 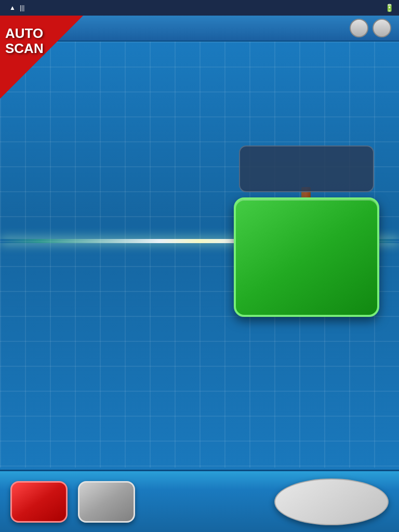 What do you see at coordinates (376, 521) in the screenshot?
I see `hd-badge` at bounding box center [376, 521].